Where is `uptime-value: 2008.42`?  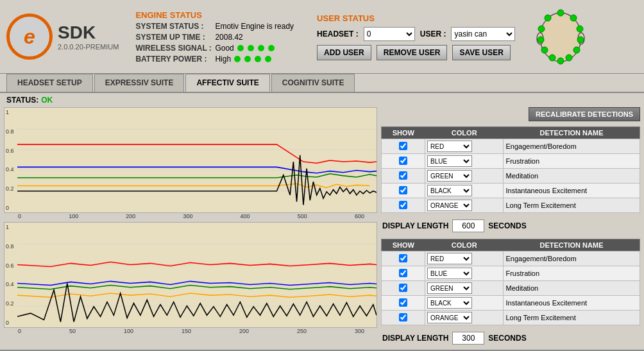
uptime-value: 2008.42 is located at coordinates (228, 37).